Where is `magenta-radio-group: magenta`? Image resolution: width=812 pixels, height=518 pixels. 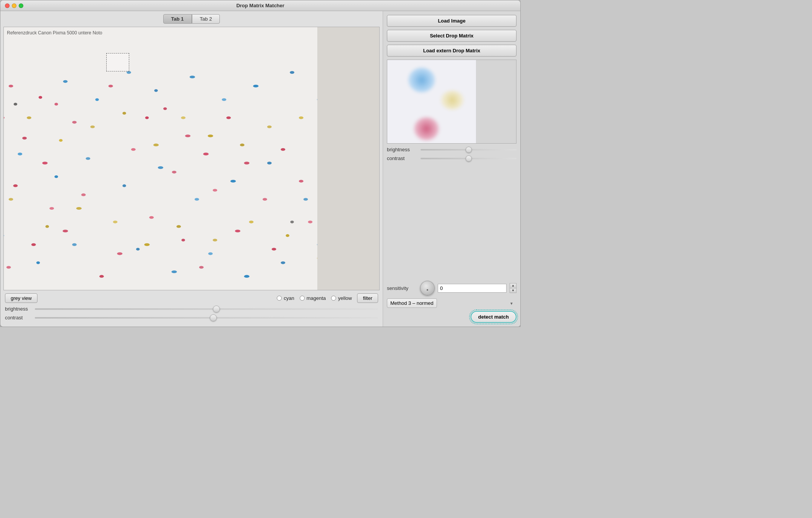
magenta-radio-group: magenta is located at coordinates (313, 298).